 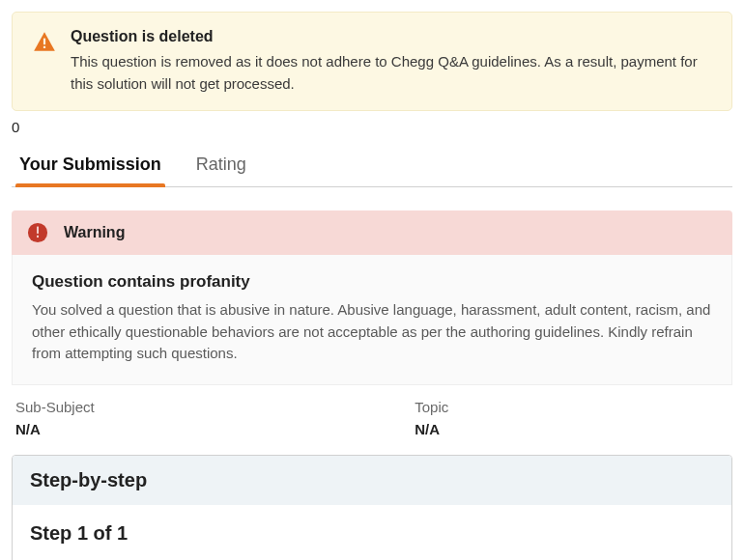 What do you see at coordinates (372, 533) in the screenshot?
I see `step-title: Step 1 of 1` at bounding box center [372, 533].